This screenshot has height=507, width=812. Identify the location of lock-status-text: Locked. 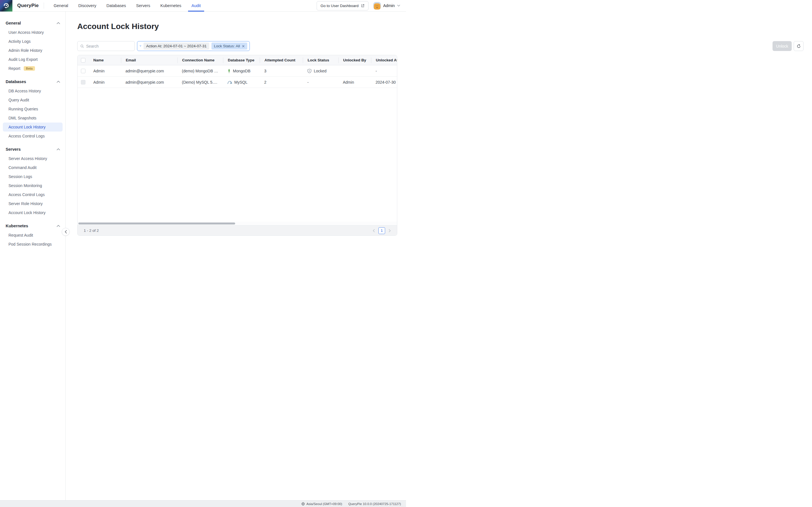
(320, 71).